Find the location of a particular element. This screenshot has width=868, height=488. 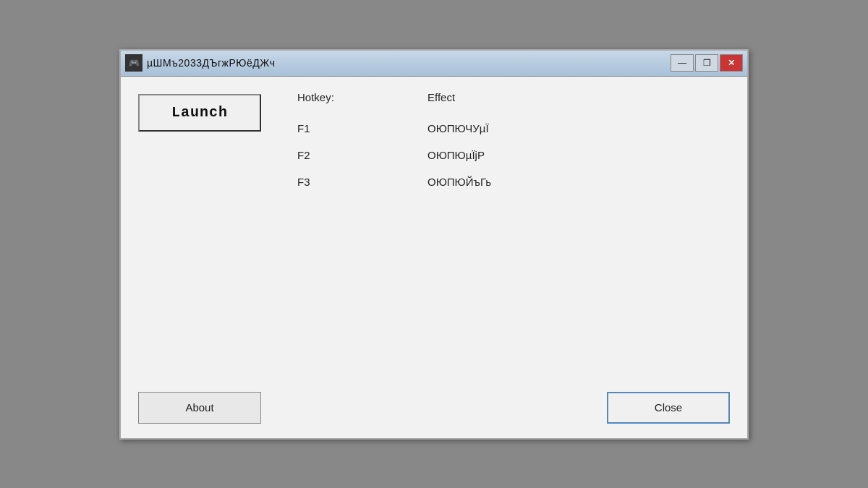

app-icon: 🎮 is located at coordinates (134, 63).